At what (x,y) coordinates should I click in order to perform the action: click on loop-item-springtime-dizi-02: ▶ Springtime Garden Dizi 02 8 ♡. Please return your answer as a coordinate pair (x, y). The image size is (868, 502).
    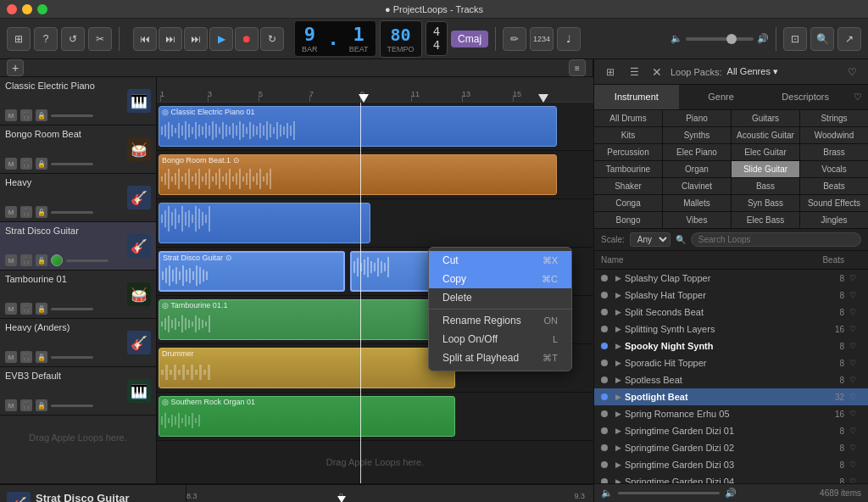
    Looking at the image, I should click on (731, 448).